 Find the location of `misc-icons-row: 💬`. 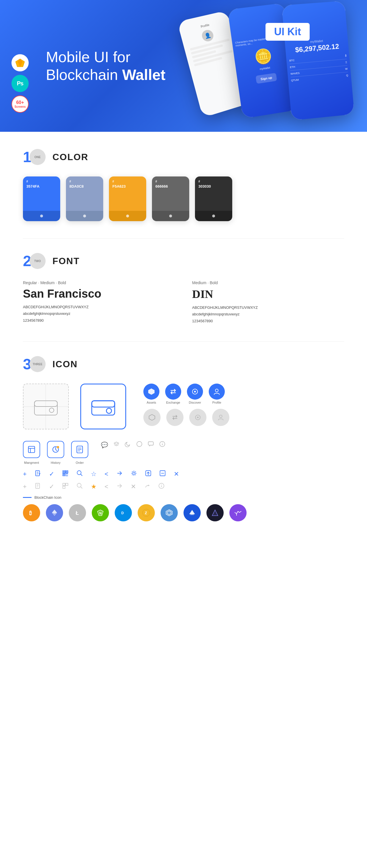

misc-icons-row: 💬 is located at coordinates (133, 445).